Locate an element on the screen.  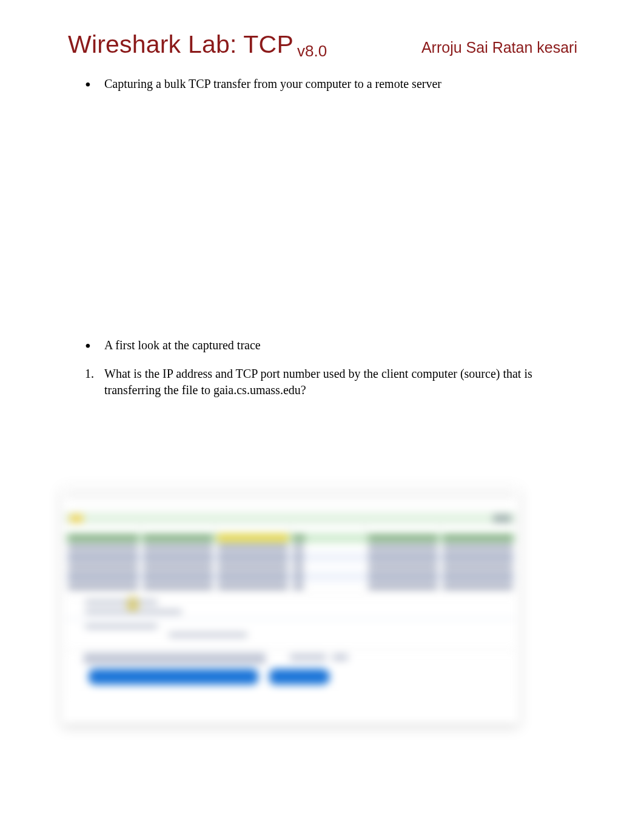
spacing is located at coordinates (323, 444).